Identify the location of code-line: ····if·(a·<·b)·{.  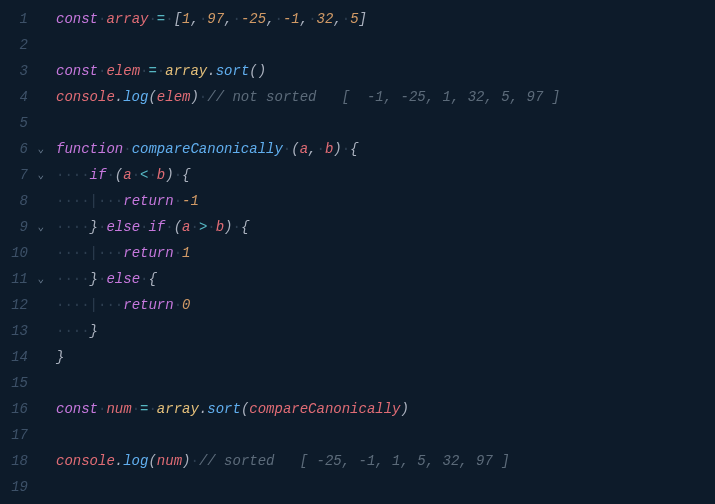
(386, 175).